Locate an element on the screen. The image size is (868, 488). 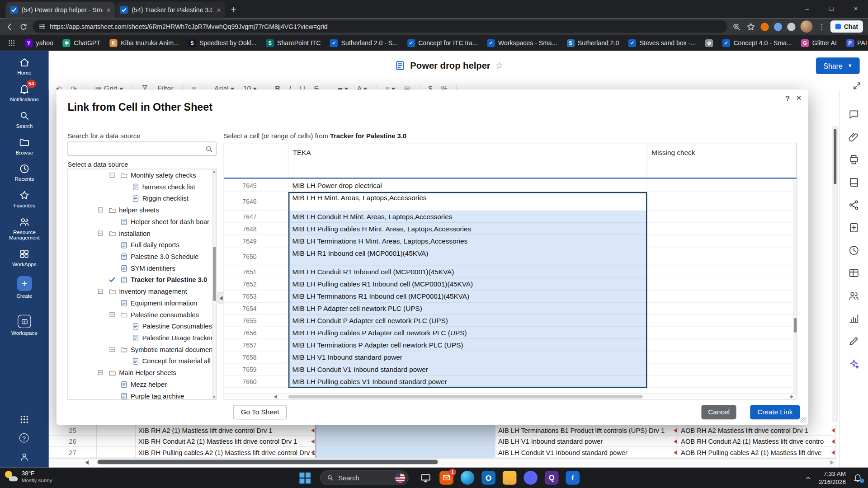
aib-cell: AIB LH Terminations B1 Product lift cont… is located at coordinates (587, 430).